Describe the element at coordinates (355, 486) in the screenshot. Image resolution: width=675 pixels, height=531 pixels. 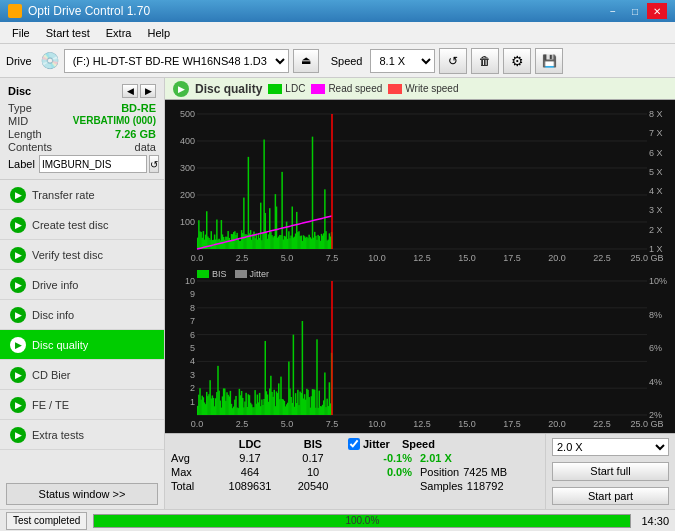
I see `total-row: Total 1089631 20540 Samples 118792` at that location.